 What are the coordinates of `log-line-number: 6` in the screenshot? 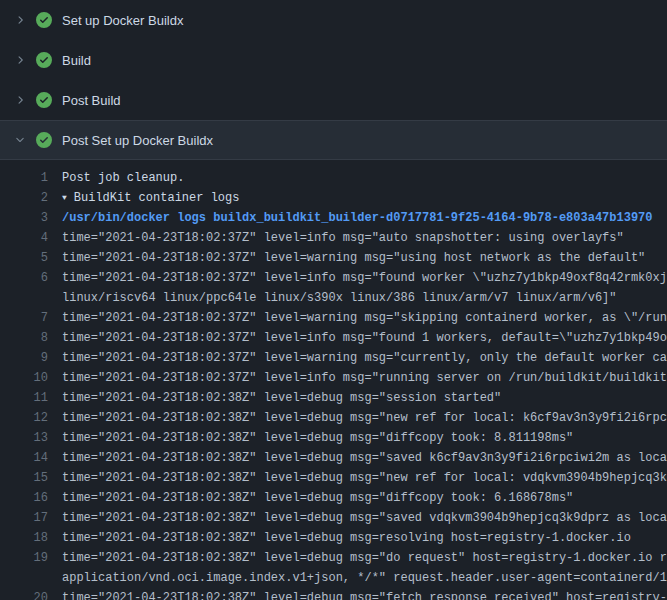 It's located at (24, 278).